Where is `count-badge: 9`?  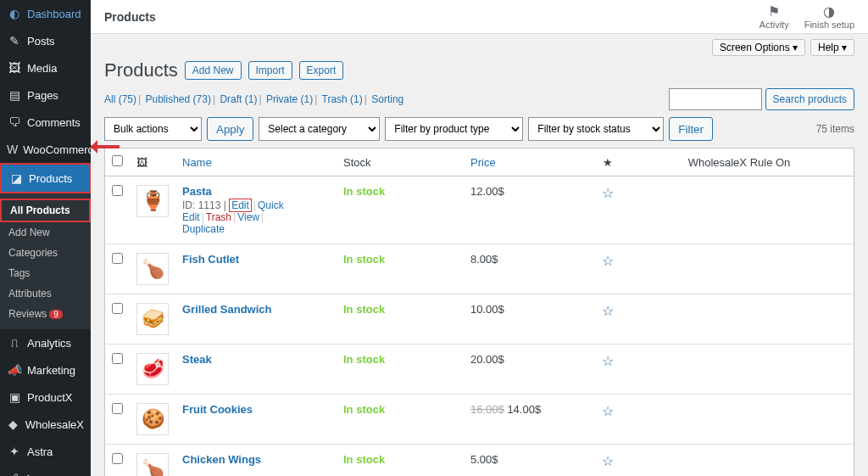 count-badge: 9 is located at coordinates (56, 314).